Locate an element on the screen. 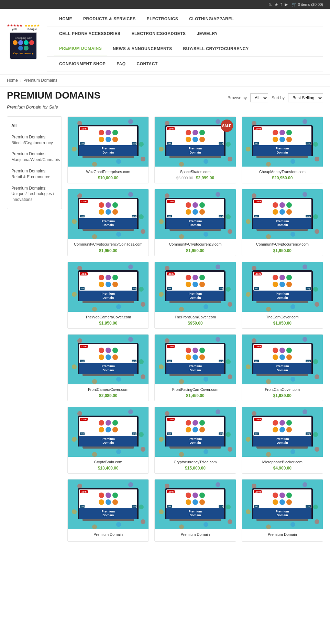  logo-image: Shopping with Cryptocurrency is located at coordinates (23, 46).